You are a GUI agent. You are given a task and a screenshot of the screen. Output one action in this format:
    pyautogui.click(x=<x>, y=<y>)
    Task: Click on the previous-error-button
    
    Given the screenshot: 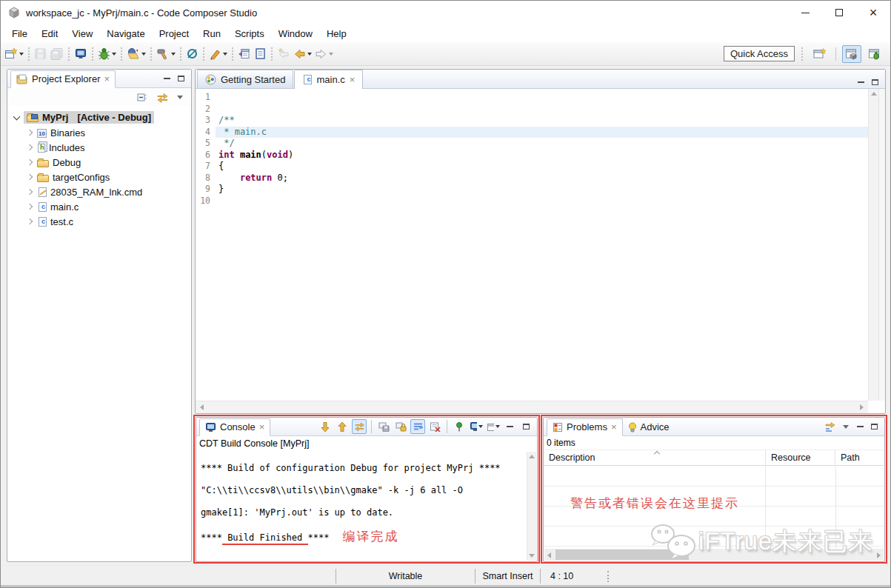 What is the action you would take?
    pyautogui.click(x=342, y=427)
    